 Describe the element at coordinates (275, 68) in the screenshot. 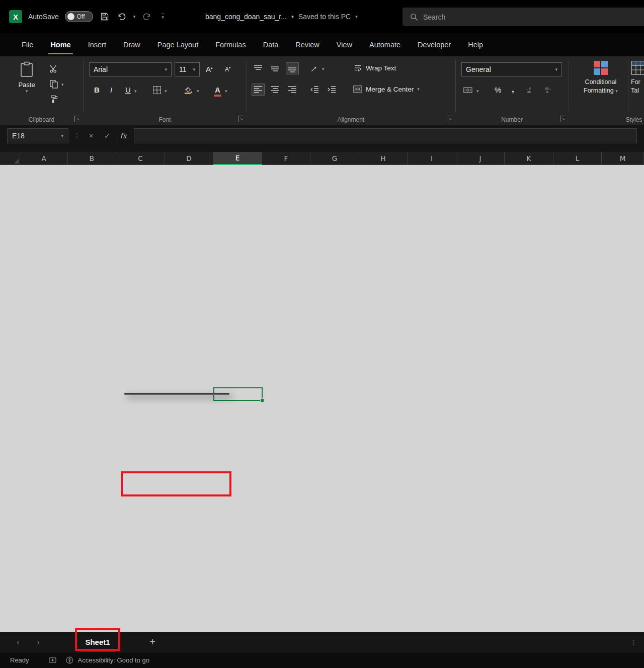

I see `align-middle-icon` at that location.